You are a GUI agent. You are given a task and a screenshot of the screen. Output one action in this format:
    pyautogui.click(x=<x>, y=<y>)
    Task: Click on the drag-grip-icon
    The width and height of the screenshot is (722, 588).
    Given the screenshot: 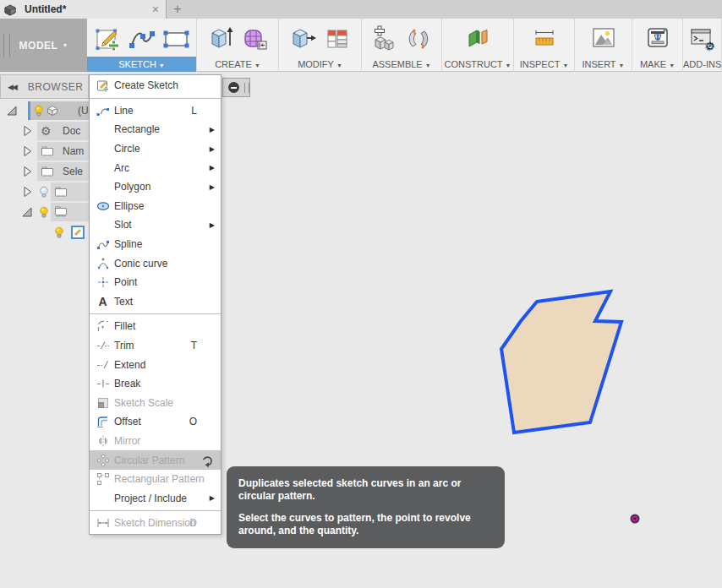 What is the action you would take?
    pyautogui.click(x=247, y=88)
    